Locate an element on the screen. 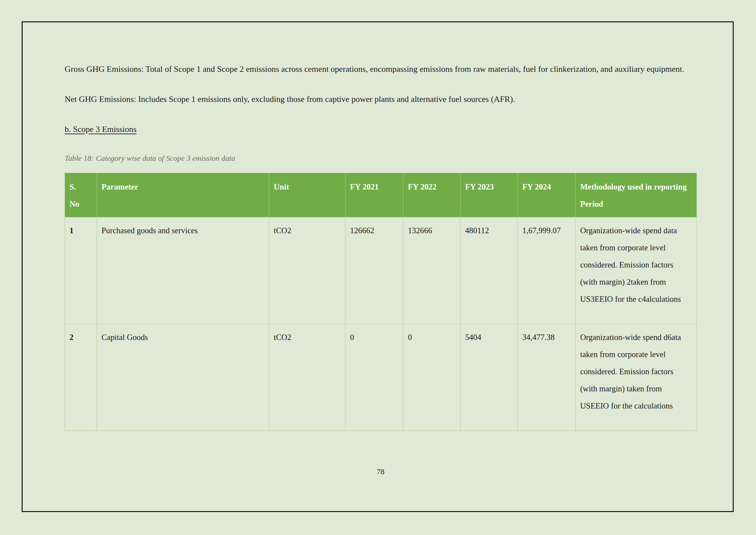  page-number: 78 is located at coordinates (381, 472).